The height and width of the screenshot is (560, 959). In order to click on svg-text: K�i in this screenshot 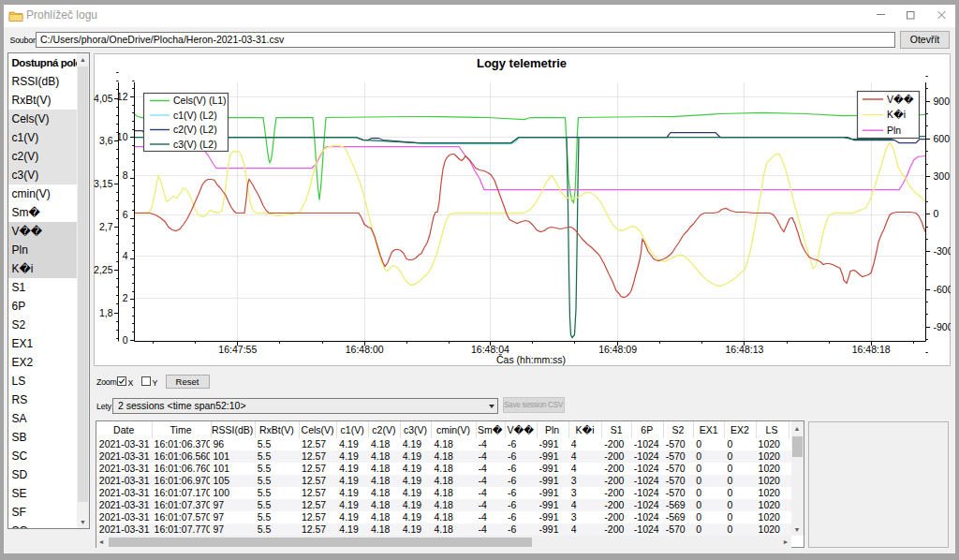, I will do `click(896, 114)`.